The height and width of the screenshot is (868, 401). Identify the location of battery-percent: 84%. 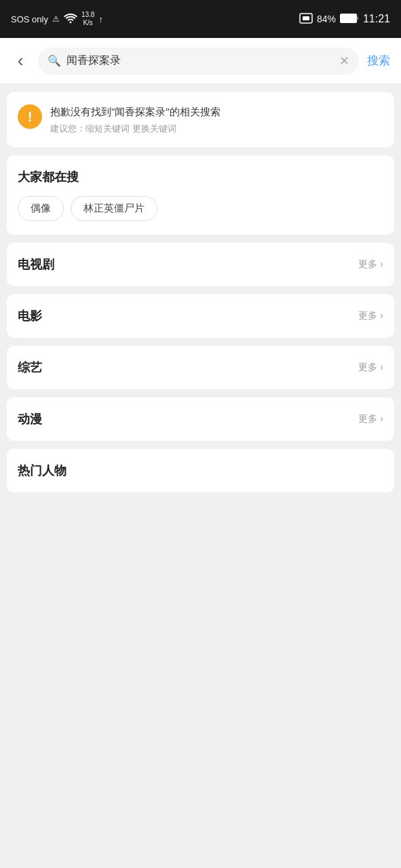
(326, 19).